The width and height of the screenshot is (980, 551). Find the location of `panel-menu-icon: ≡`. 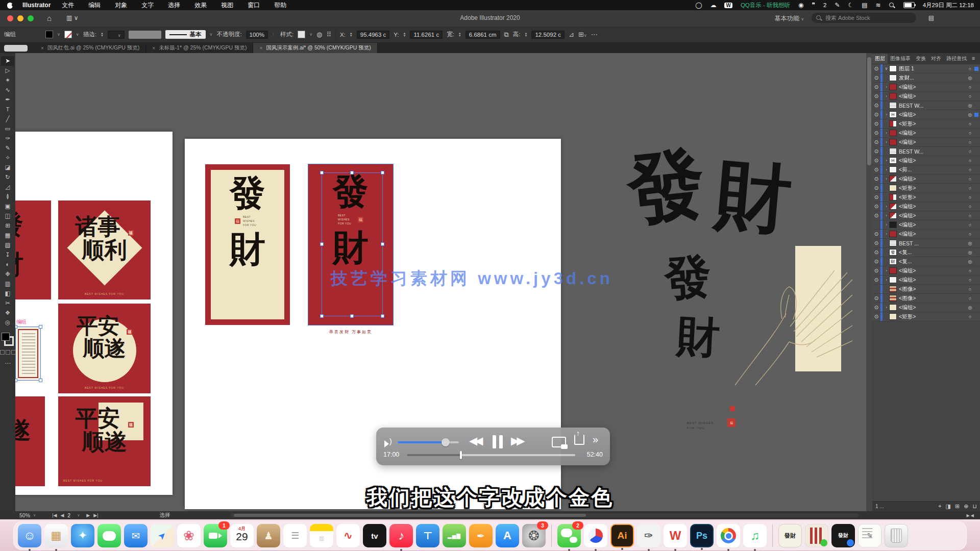

panel-menu-icon: ≡ is located at coordinates (975, 58).